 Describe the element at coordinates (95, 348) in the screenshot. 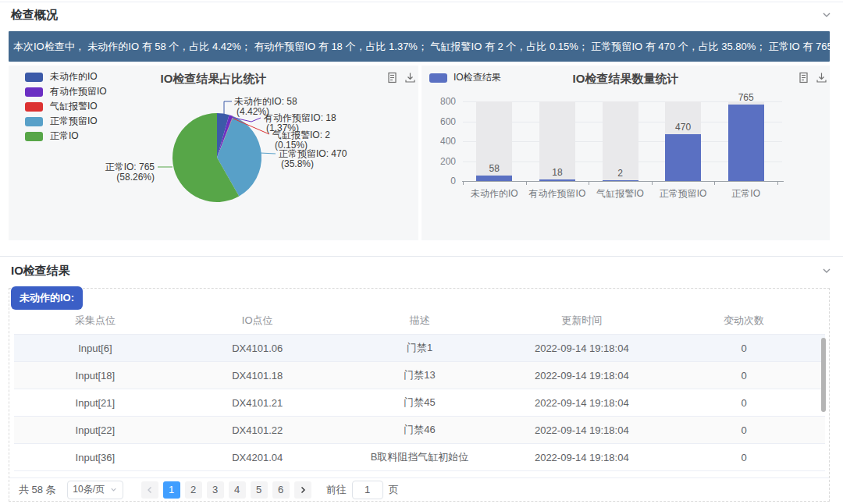

I see `table-cell: Input[6]` at that location.